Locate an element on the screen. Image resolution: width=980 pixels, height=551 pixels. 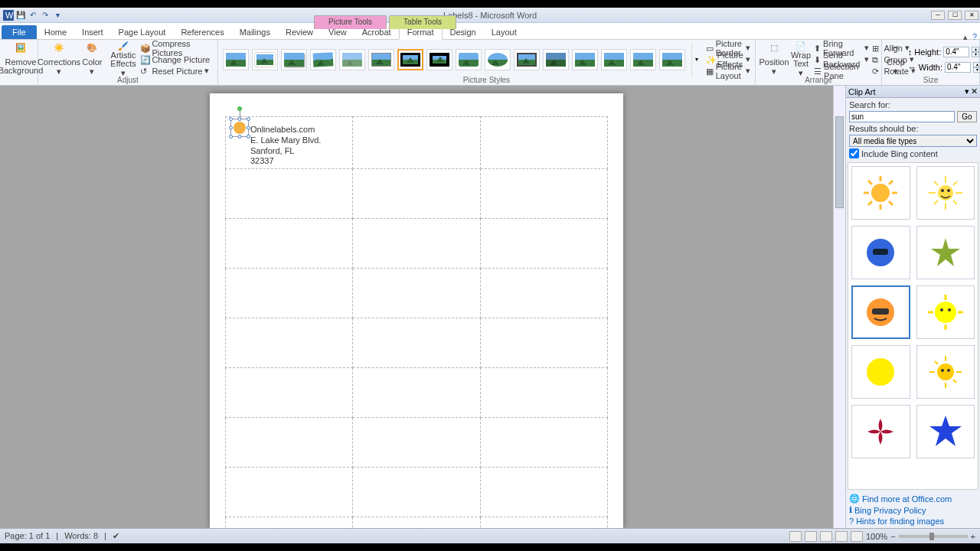
crop-button: ✂Crop▾ is located at coordinates (896, 60).